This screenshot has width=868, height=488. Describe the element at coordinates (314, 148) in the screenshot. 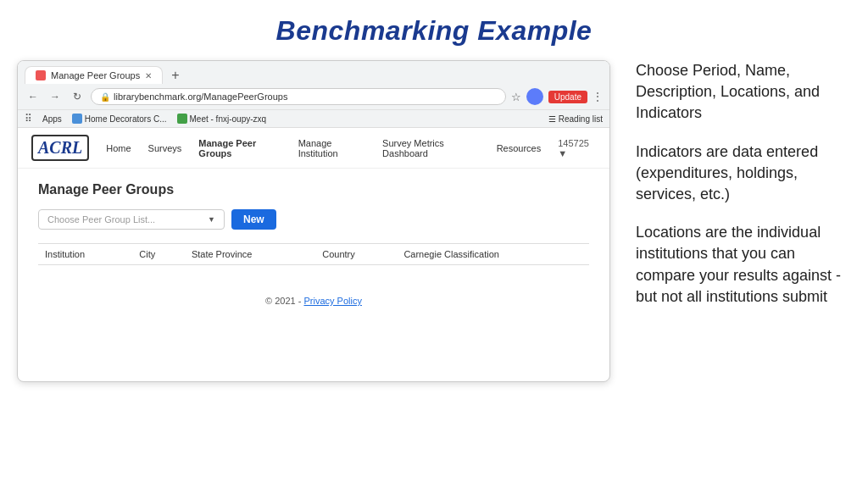

I see `site-nav: ACRL Home Surveys Manage Peer Groups Man…` at that location.